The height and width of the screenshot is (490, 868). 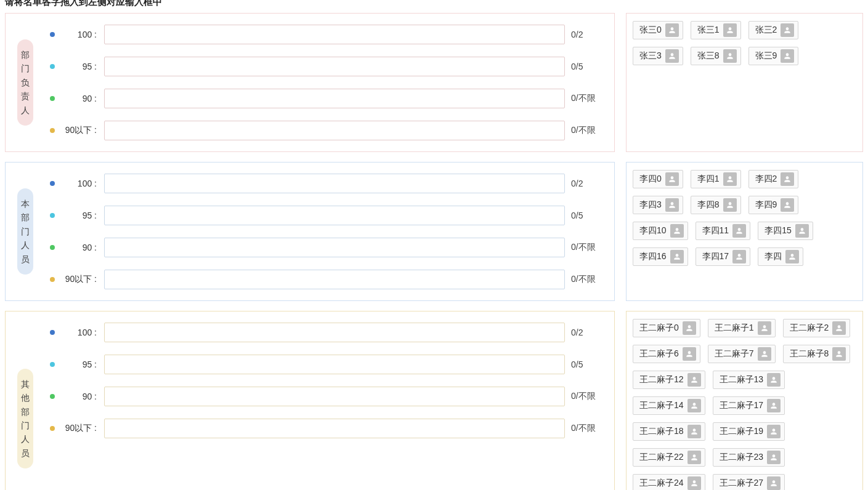 What do you see at coordinates (708, 205) in the screenshot?
I see `person-name: 李四8` at bounding box center [708, 205].